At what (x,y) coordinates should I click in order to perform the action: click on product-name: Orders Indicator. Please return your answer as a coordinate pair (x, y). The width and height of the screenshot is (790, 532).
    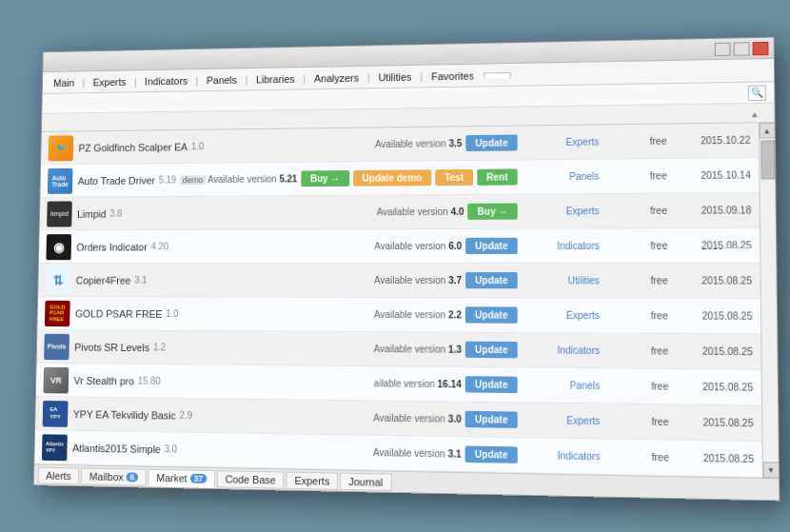
    Looking at the image, I should click on (112, 246).